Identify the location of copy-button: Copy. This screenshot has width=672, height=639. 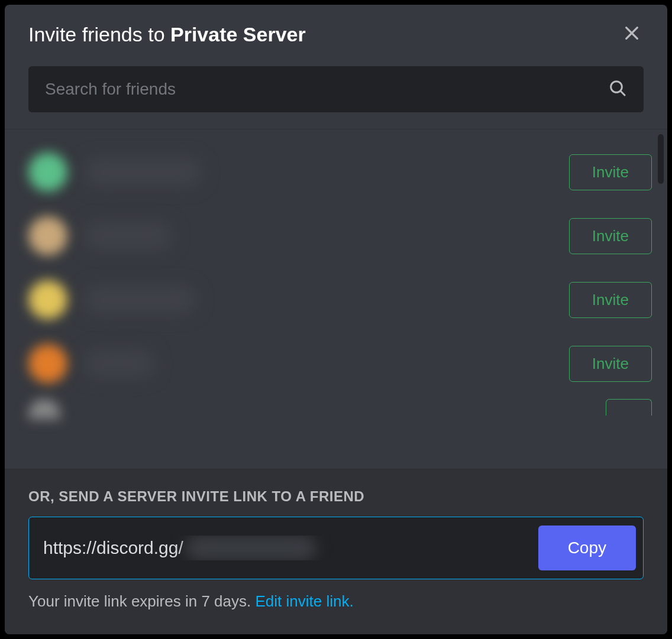
(587, 548).